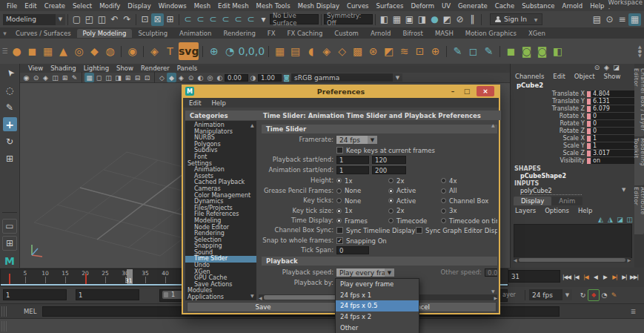 This screenshot has height=333, width=644. Describe the element at coordinates (47, 51) in the screenshot. I see `poly-smooth-cube-icon: ▦` at that location.